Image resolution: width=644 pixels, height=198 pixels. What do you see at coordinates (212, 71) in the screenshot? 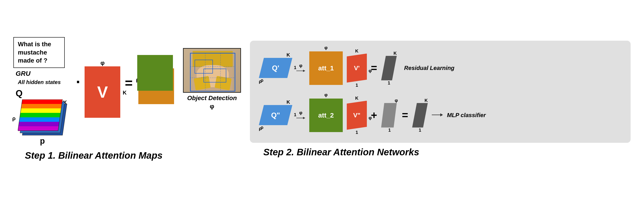
I see `object-detection-image` at bounding box center [212, 71].